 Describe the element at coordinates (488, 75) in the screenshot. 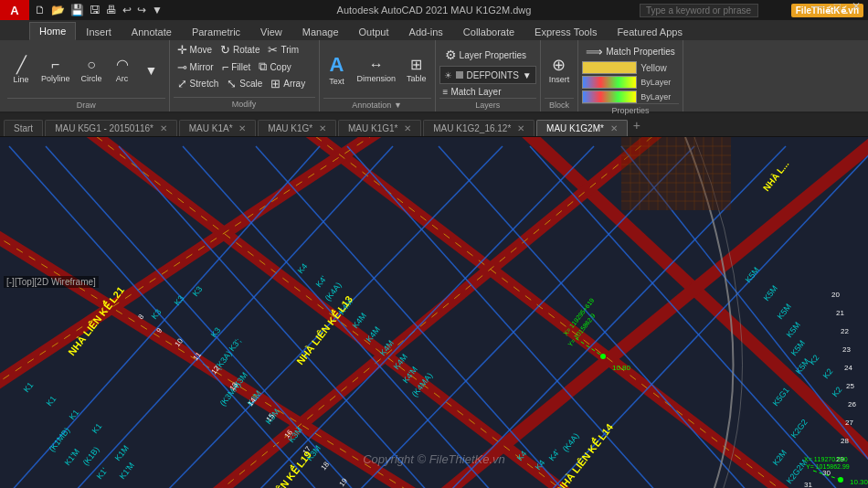

I see `layer-dropdown: ☀ DEFPOINTS ▼` at that location.